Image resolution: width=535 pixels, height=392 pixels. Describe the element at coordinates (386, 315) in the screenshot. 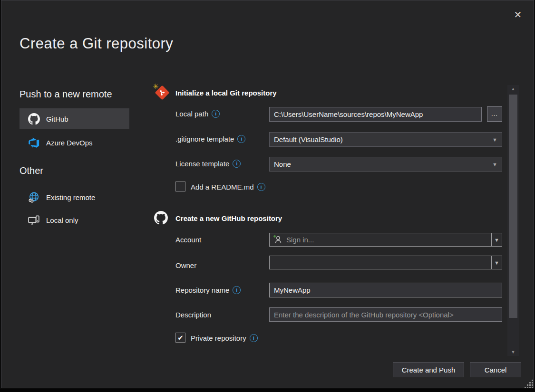

I see `description-input` at that location.